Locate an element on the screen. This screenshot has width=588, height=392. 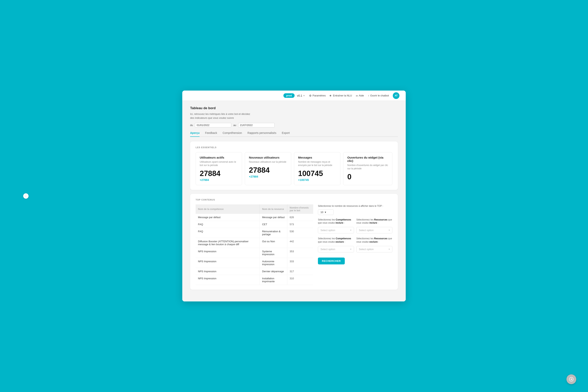
metric-utilisateurs-actifs-value: 27884 is located at coordinates (219, 174).